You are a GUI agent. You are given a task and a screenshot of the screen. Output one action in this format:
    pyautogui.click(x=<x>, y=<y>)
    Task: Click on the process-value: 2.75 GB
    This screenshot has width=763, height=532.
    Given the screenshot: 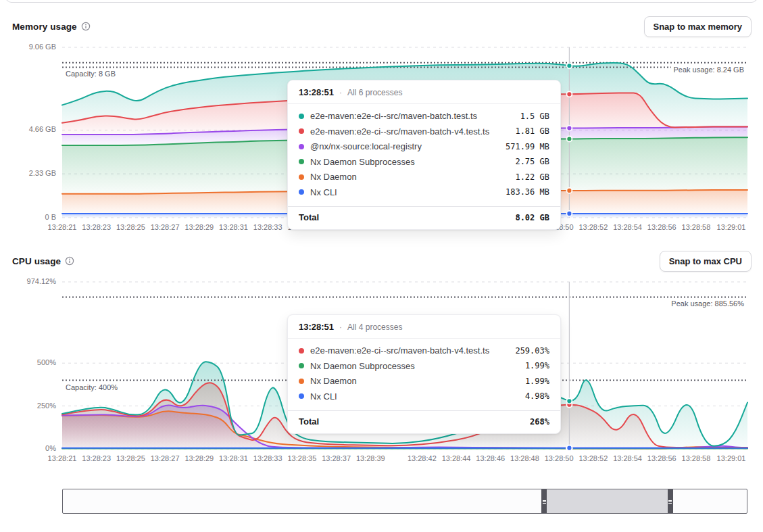 What is the action you would take?
    pyautogui.click(x=533, y=162)
    